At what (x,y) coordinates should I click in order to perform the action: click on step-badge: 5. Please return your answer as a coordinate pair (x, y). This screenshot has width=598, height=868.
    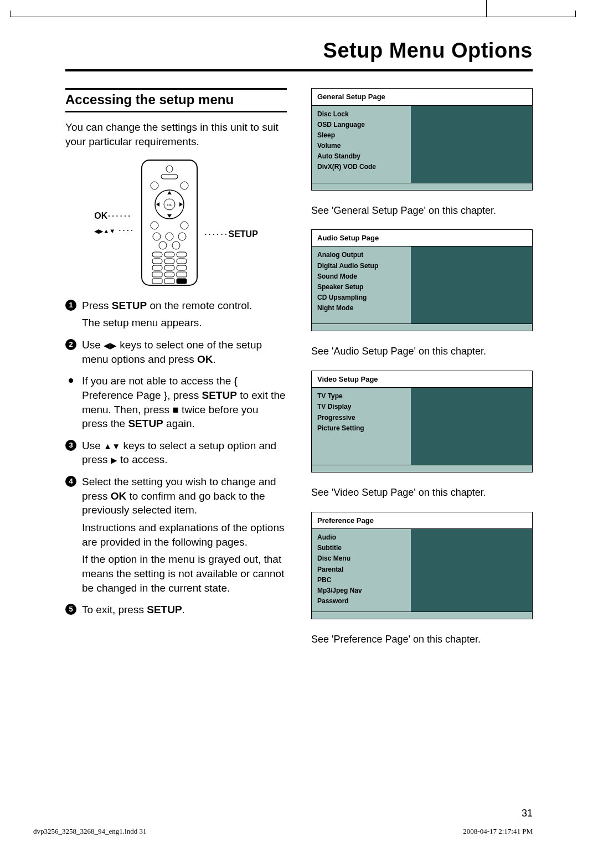
    Looking at the image, I should click on (71, 609).